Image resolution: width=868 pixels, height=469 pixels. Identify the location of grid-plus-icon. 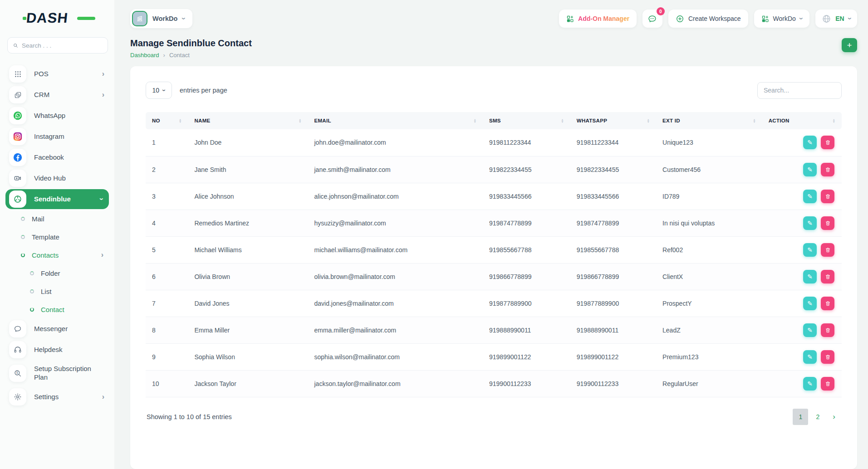
(570, 19).